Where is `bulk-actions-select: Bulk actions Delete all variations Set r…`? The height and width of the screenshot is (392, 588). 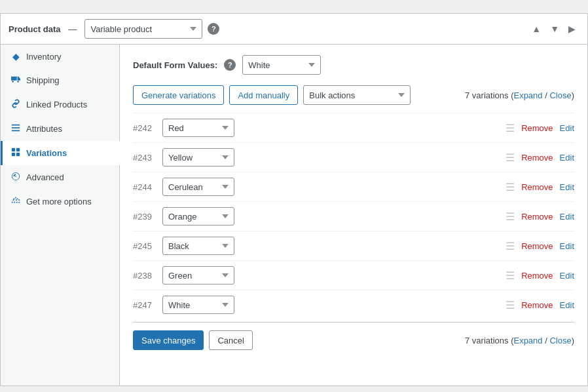
bulk-actions-select: Bulk actions Delete all variations Set r… is located at coordinates (357, 95).